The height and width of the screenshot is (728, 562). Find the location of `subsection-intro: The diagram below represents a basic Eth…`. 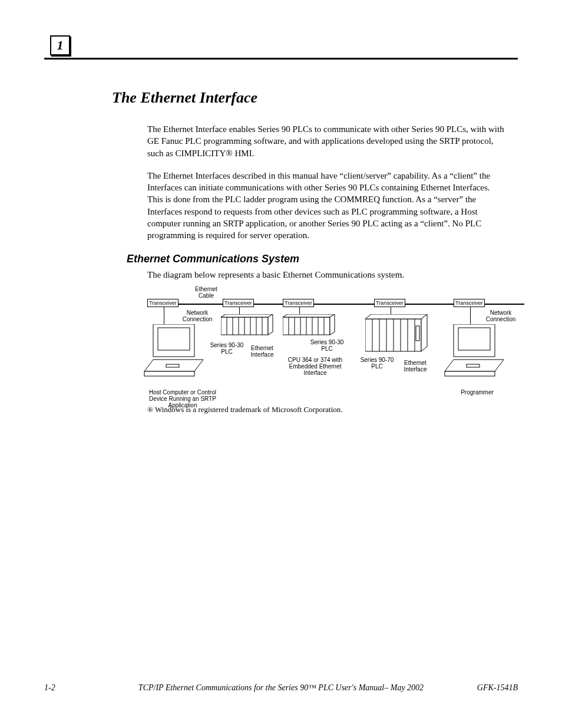

subsection-intro: The diagram below represents a basic Eth… is located at coordinates (326, 275).